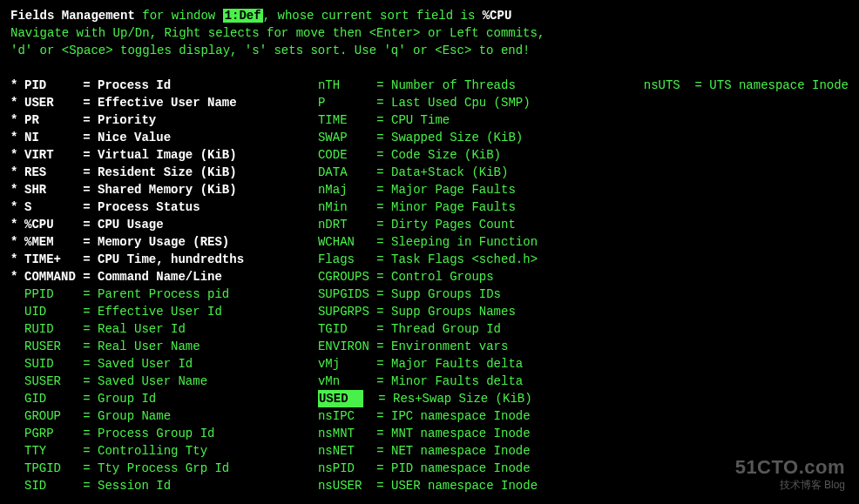  Describe the element at coordinates (467, 172) in the screenshot. I see `field-row: DATA = Data+Stack (KiB)` at that location.